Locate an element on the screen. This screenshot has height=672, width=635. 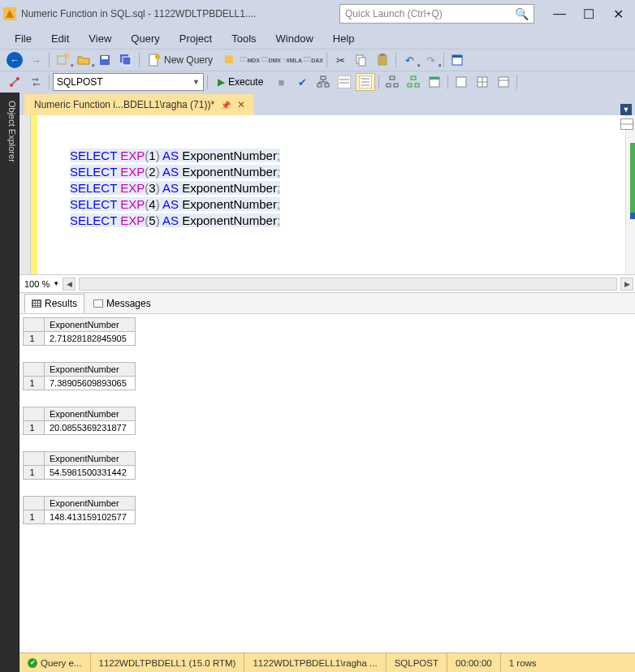
undo-button: ↶ is located at coordinates (409, 60).